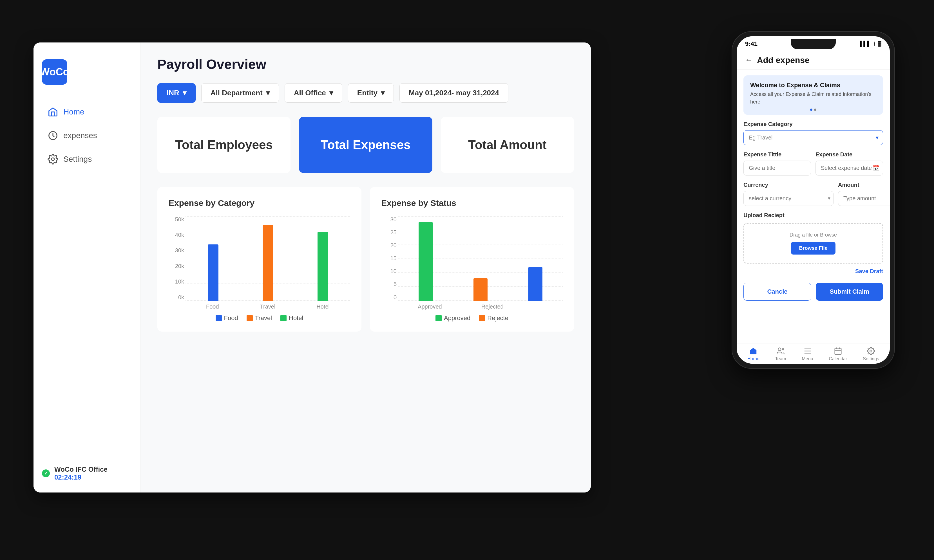 This screenshot has height=560, width=934. Describe the element at coordinates (177, 93) in the screenshot. I see `currency-filter: INR ▾` at that location.